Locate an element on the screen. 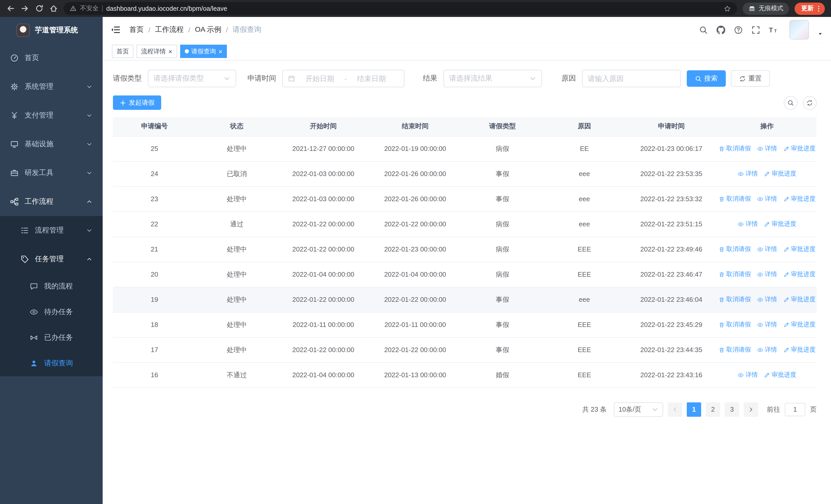 The image size is (831, 504). cell-status: 已取消 is located at coordinates (237, 174).